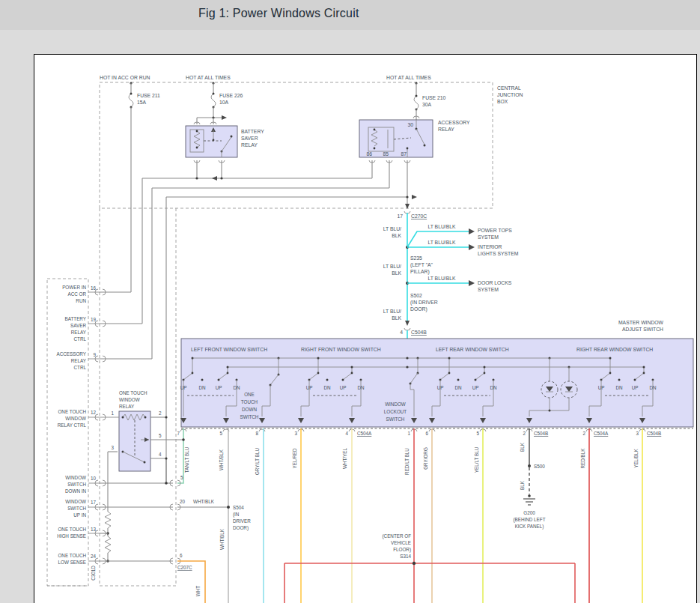 The height and width of the screenshot is (603, 700). Describe the element at coordinates (112, 448) in the screenshot. I see `pin-number: 3` at that location.